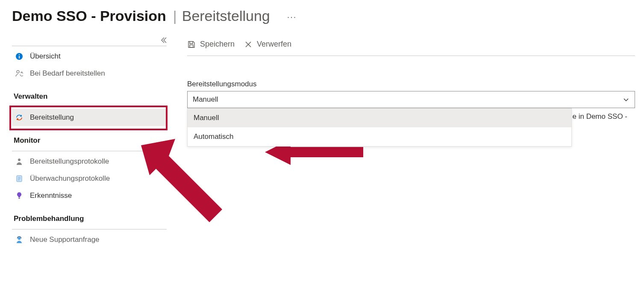 This screenshot has height=288, width=644. I want to click on sidebar-item-provisioning-logs: Bereitstellungsprotokolle, so click(89, 162).